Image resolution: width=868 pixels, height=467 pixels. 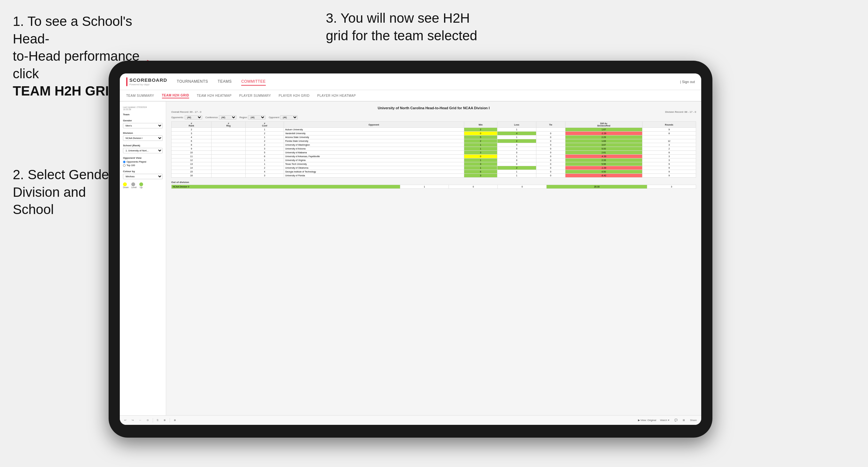 What do you see at coordinates (134, 187) in the screenshot?
I see `level-label: Level` at bounding box center [134, 187].